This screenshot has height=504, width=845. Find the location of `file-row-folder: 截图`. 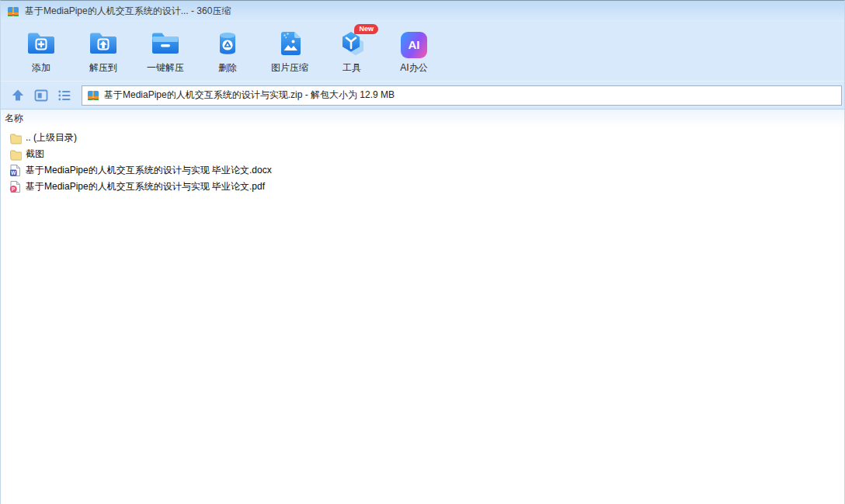

file-row-folder: 截图 is located at coordinates (422, 154).